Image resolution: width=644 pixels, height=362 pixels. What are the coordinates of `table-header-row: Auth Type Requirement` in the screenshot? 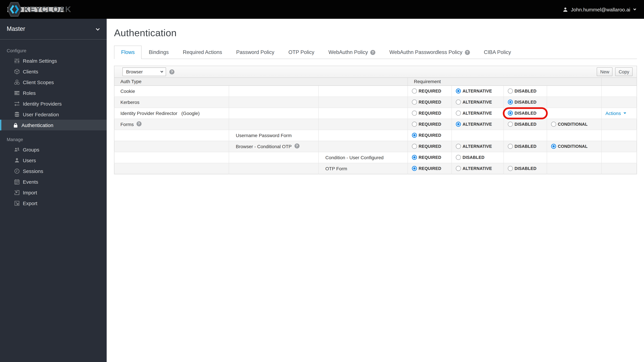 It's located at (376, 81).